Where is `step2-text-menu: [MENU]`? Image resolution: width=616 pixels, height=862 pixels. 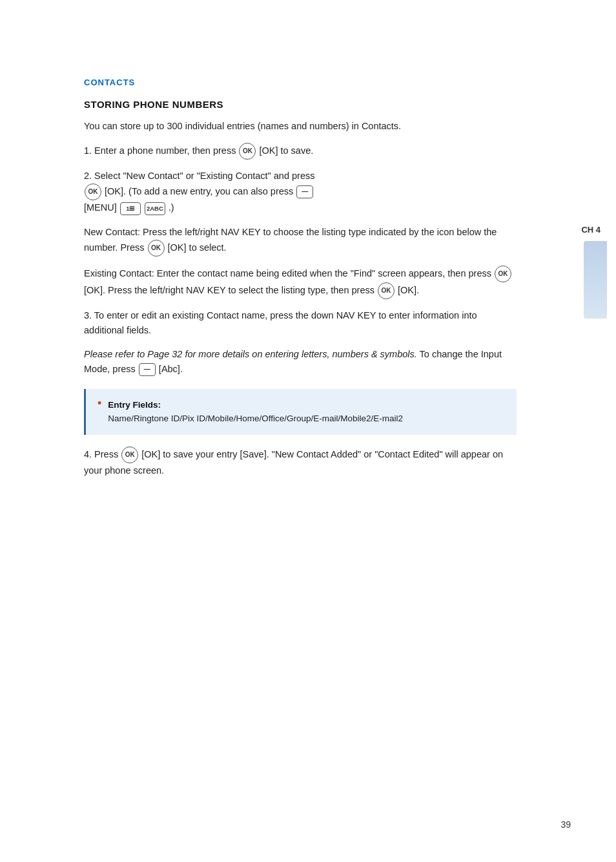
step2-text-menu: [MENU] is located at coordinates (102, 207).